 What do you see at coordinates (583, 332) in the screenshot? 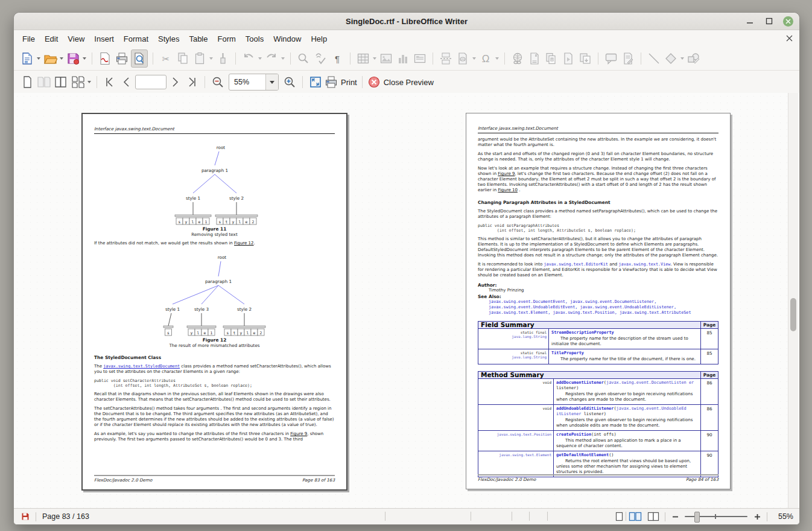
I see `field-link: StreamDescriptionProperty` at bounding box center [583, 332].